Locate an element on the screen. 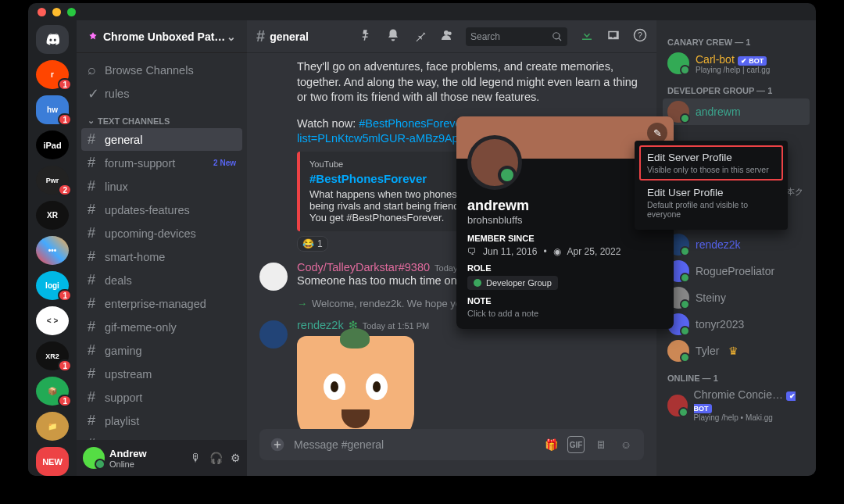 This screenshot has height=504, width=844. guild-item: XR is located at coordinates (52, 216).